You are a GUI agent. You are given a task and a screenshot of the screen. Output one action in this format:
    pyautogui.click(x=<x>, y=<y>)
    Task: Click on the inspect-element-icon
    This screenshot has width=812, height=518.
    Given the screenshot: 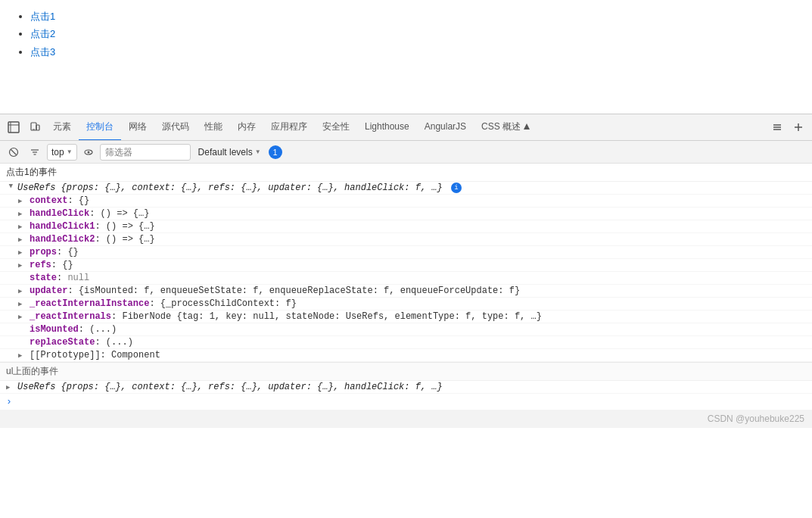 What is the action you would take?
    pyautogui.click(x=14, y=127)
    